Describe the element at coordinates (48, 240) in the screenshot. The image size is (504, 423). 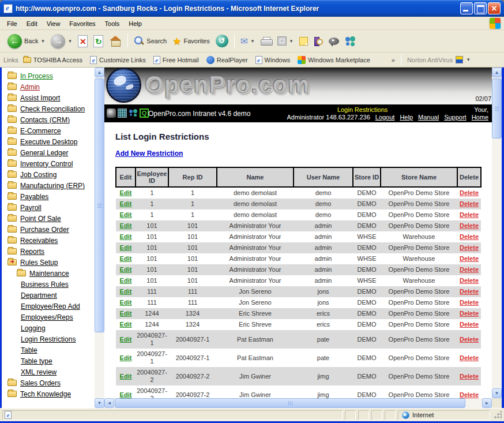
I see `sidebar-item-receivables: Receivables` at that location.